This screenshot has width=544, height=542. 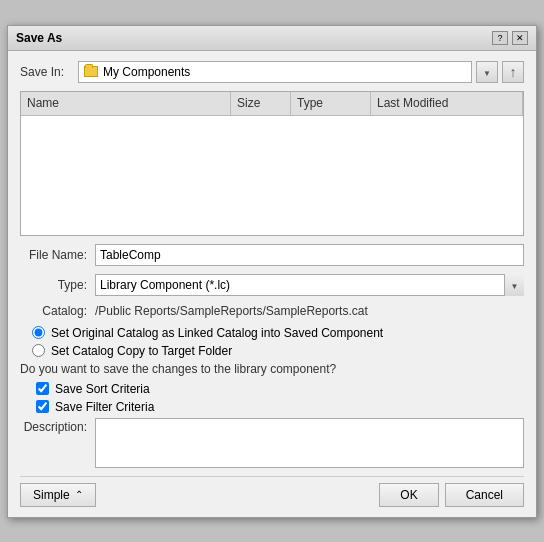 What do you see at coordinates (278, 333) in the screenshot?
I see `radio-row-1: Set Original Catalog as Linked Catalog i…` at bounding box center [278, 333].